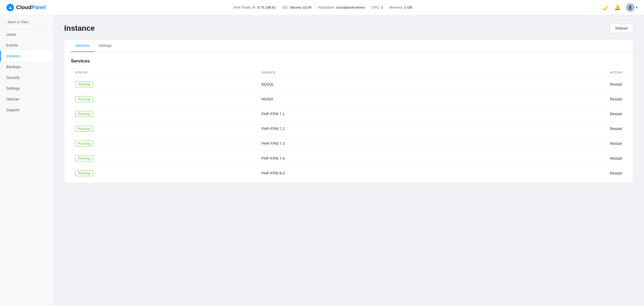 This screenshot has height=306, width=644. Describe the element at coordinates (619, 8) in the screenshot. I see `header-actions: 🌙 🔔 👤 ▾` at that location.